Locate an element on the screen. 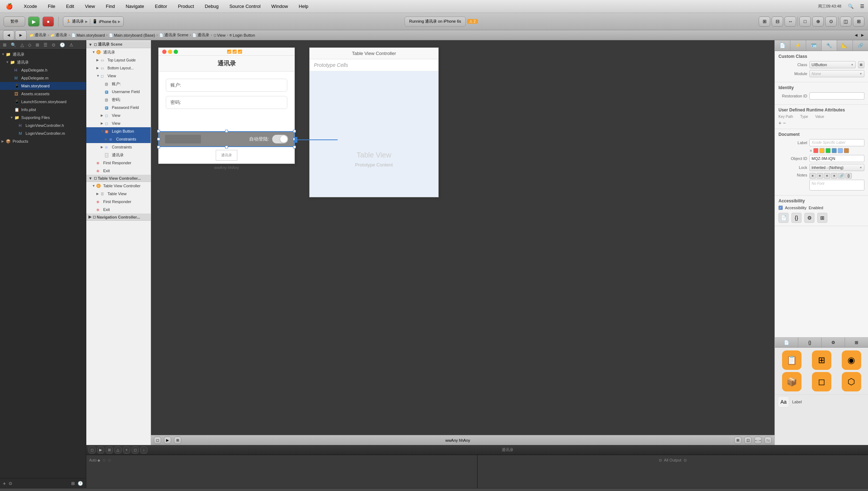  inspector-tab-attributes: 🔧 is located at coordinates (829, 45).